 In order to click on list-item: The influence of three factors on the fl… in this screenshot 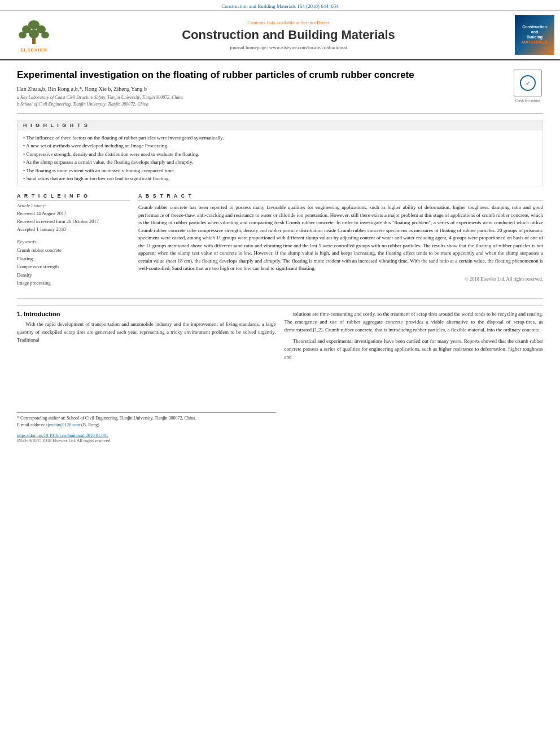, I will do `click(280, 138)`.